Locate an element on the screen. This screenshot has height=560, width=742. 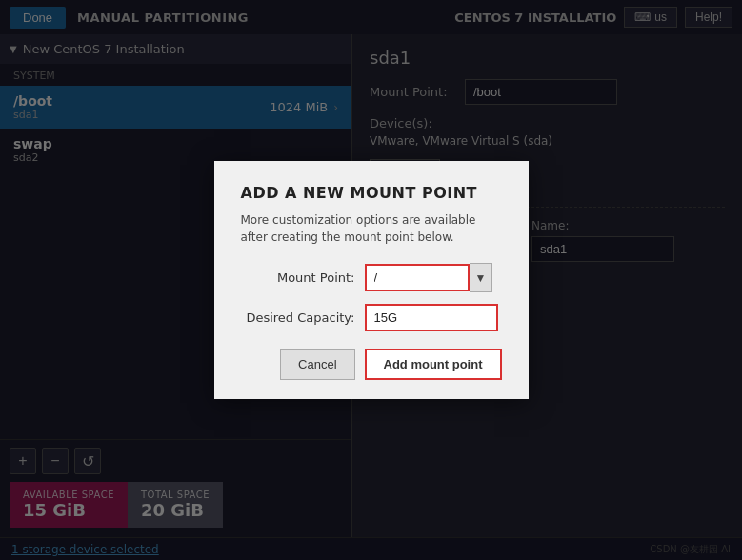
add-mount-point-button: Add mount point is located at coordinates (433, 364).